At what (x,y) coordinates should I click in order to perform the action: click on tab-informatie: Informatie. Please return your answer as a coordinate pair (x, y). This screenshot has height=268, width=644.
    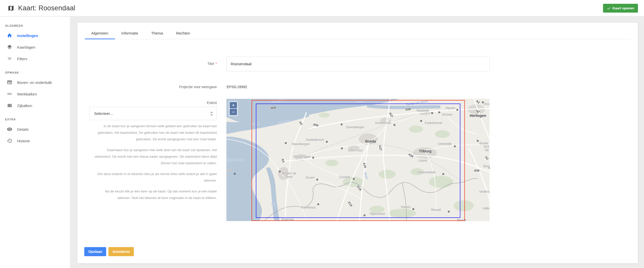
    Looking at the image, I should click on (130, 33).